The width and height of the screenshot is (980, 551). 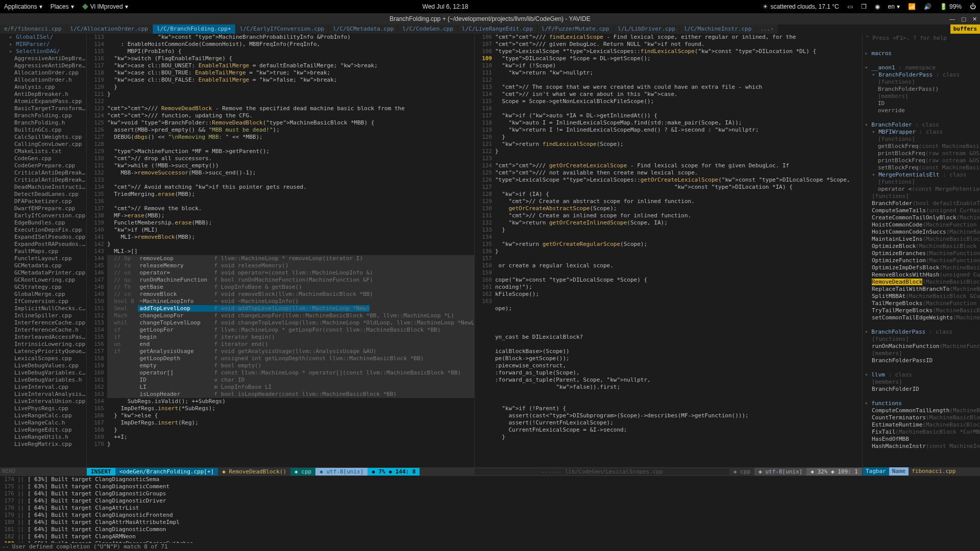 I want to click on completion-item: // qu runOnMachineFunctionf bool runOnMa…, so click(x=291, y=280).